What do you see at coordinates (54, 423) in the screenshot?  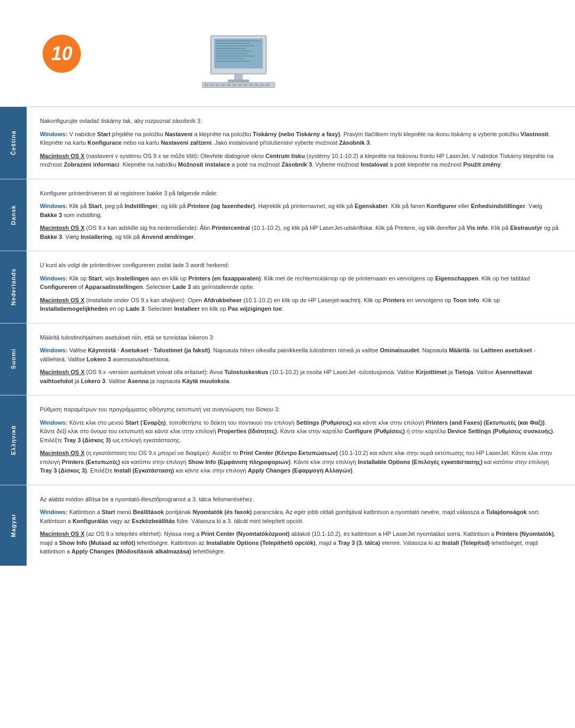 I see `windows-label-ellinika: Windows:` at bounding box center [54, 423].